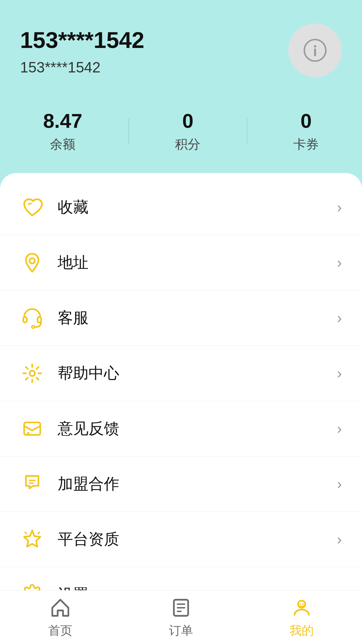  Describe the element at coordinates (181, 608) in the screenshot. I see `orders-icon` at that location.